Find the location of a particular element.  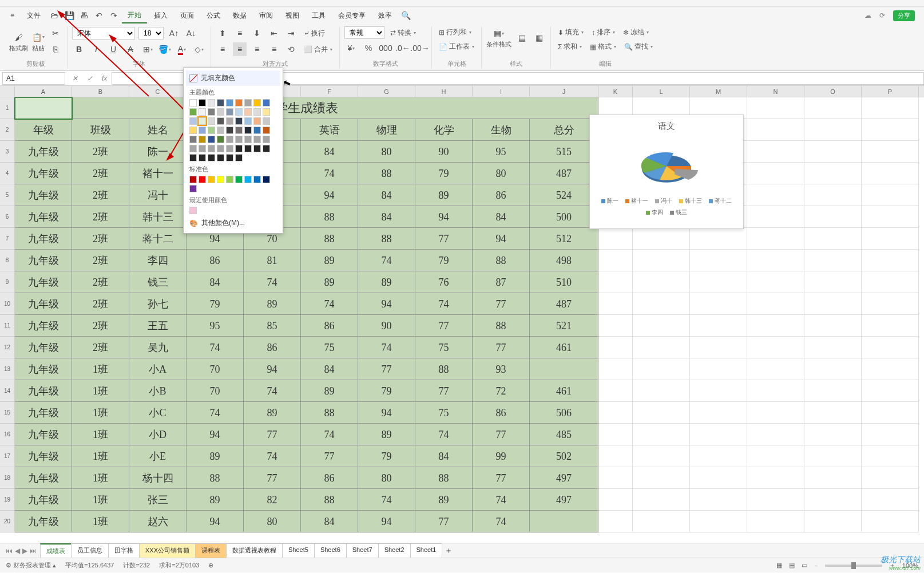

row-header: 17 is located at coordinates (7, 456).